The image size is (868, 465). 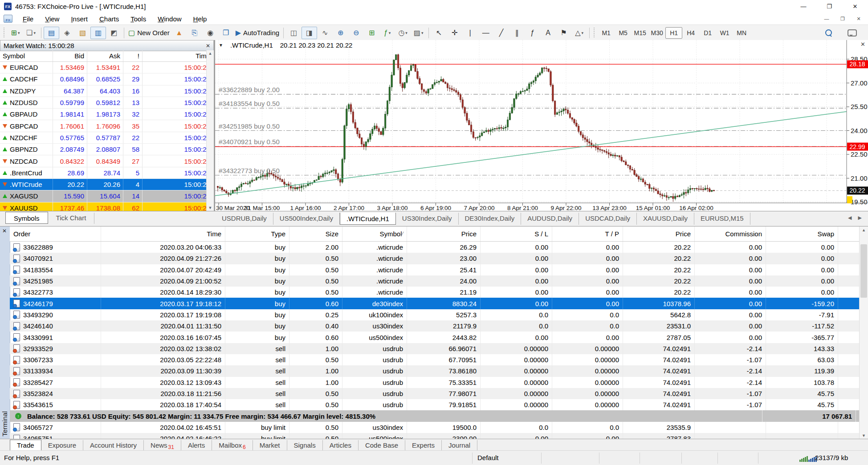 I want to click on tab-articles: Articles, so click(x=341, y=445).